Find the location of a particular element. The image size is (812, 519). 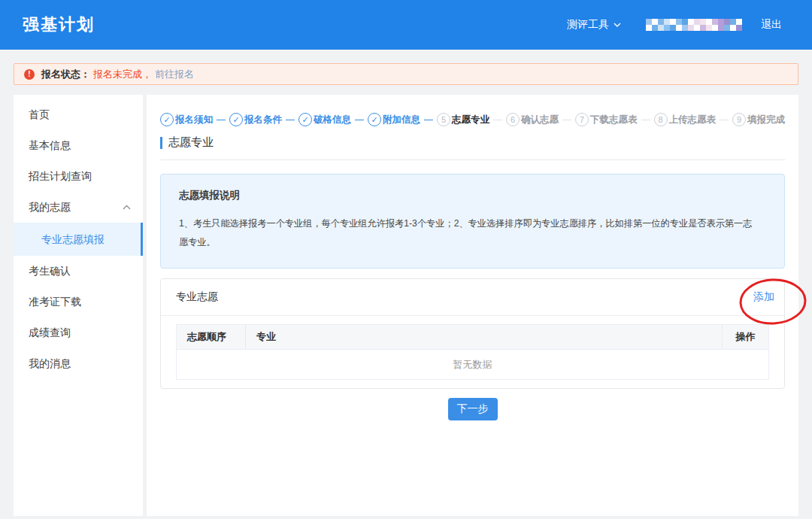

next-step-button: 下一步 is located at coordinates (473, 409).